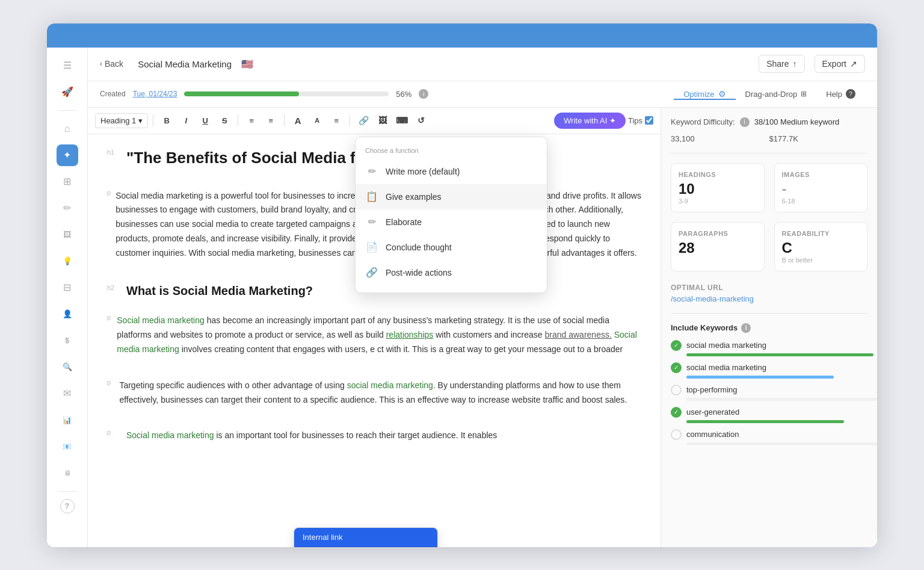  I want to click on sidebar-icon-help: ?, so click(67, 506).